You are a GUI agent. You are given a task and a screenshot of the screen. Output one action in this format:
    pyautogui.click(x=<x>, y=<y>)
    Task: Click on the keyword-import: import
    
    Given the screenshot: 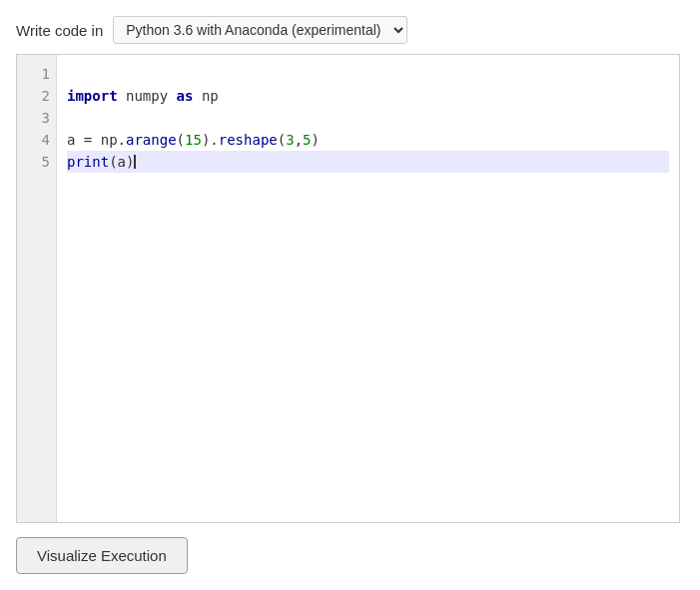 What is the action you would take?
    pyautogui.click(x=92, y=96)
    